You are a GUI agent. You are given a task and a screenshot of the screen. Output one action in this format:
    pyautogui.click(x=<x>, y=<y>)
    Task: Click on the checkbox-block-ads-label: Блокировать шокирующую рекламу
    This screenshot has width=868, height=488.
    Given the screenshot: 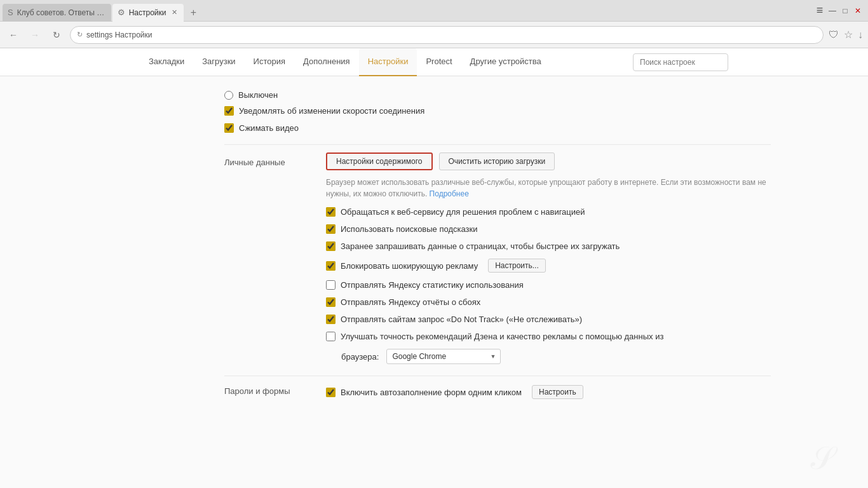 What is the action you would take?
    pyautogui.click(x=409, y=266)
    